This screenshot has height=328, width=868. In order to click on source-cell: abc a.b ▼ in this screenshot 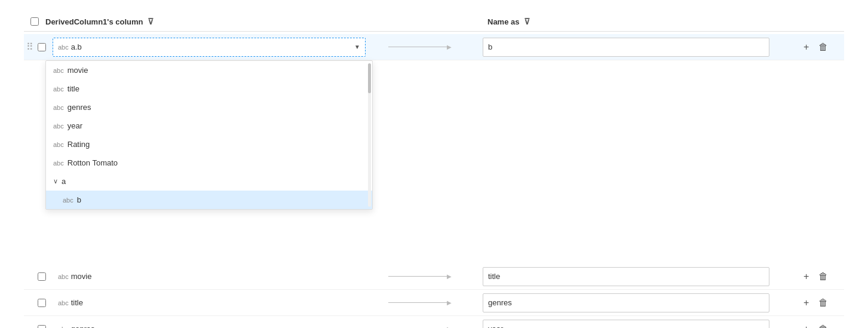, I will do `click(209, 47)`.